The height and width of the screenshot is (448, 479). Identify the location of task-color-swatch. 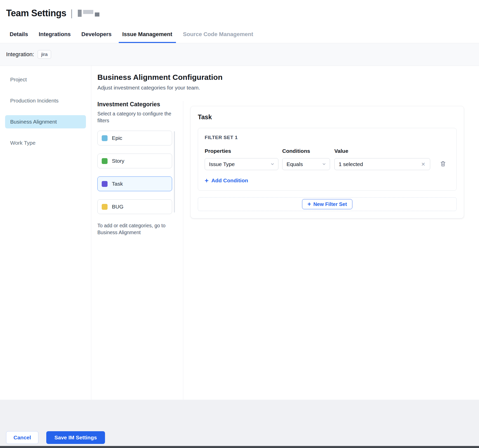
(105, 184).